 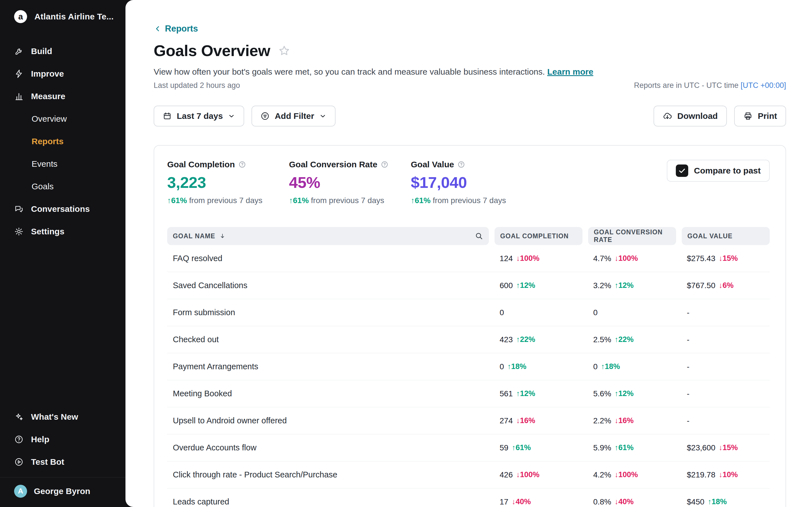 What do you see at coordinates (48, 97) in the screenshot?
I see `sidebar-item-label: Measure` at bounding box center [48, 97].